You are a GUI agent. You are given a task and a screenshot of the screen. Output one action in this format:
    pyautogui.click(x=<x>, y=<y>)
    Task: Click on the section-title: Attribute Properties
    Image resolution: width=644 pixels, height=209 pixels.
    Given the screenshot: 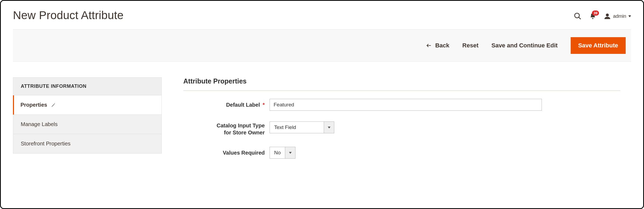 What is the action you would take?
    pyautogui.click(x=402, y=84)
    